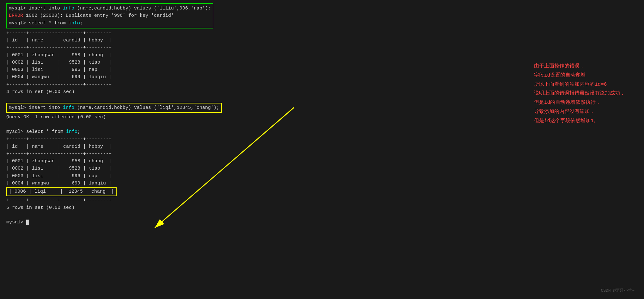 This screenshot has height=299, width=644. I want to click on table-row-1: | 0001 | zhangsan | 958 | chang |, so click(322, 55).